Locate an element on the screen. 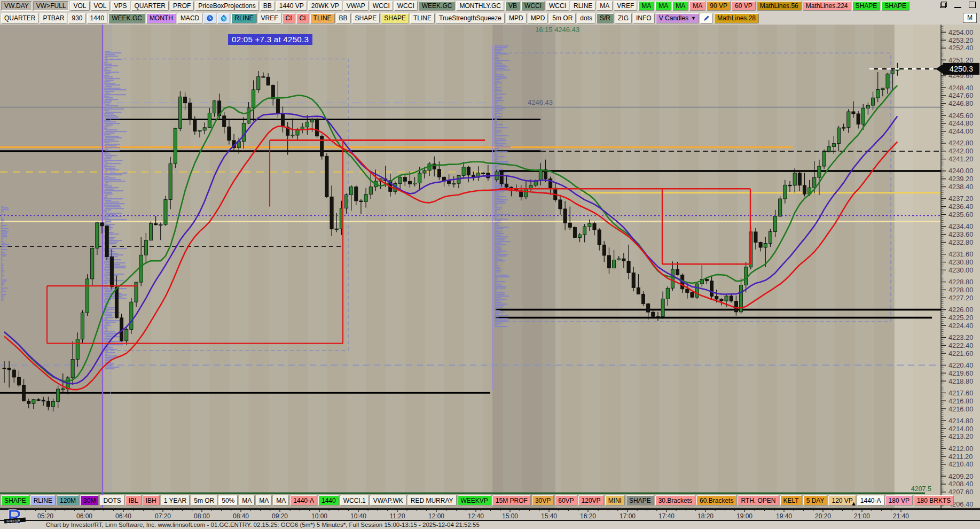 This screenshot has width=980, height=529. tb1-week-gc-button: WEEK.GC is located at coordinates (437, 6).